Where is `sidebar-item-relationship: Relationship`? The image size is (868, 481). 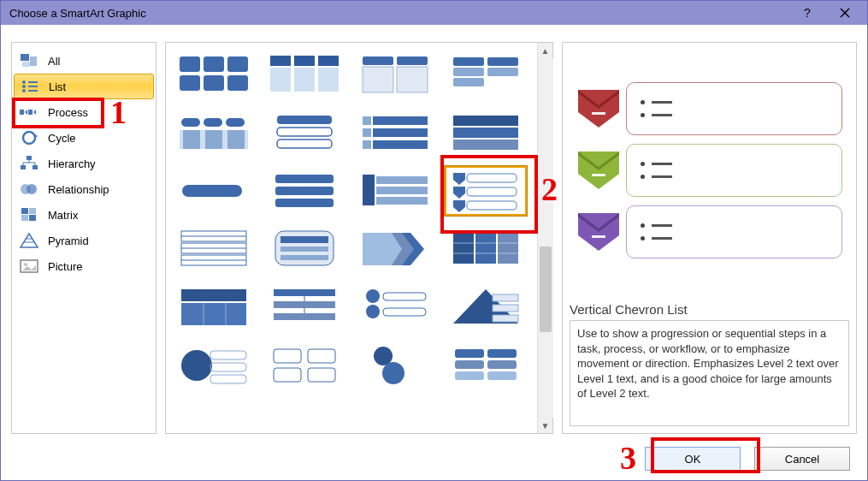 sidebar-item-relationship: Relationship is located at coordinates (84, 189).